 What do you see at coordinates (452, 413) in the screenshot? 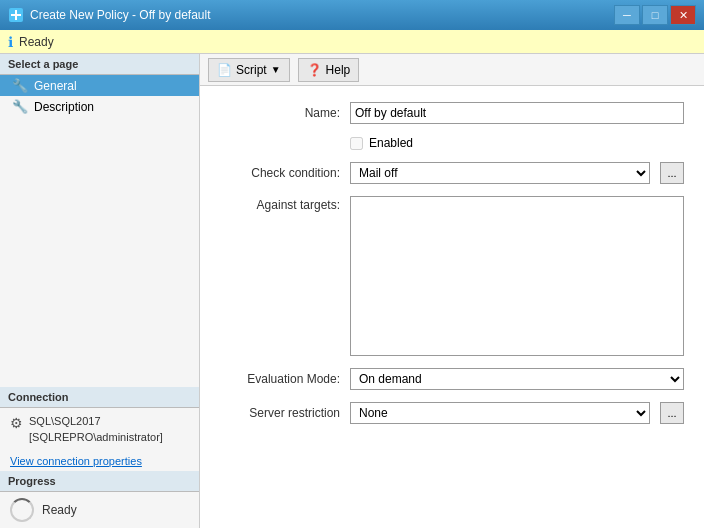
I see `server-restriction-row: Server restriction None Custom ...` at bounding box center [452, 413].